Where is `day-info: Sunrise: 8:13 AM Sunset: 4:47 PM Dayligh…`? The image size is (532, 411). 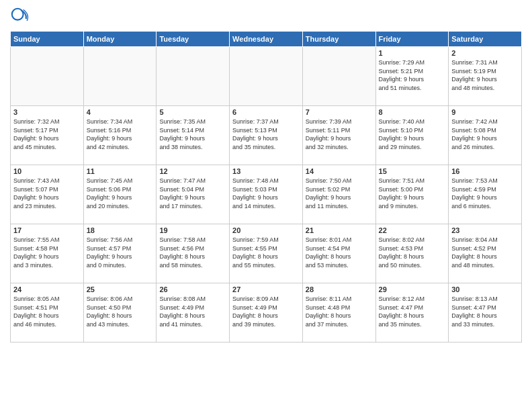 day-info: Sunrise: 8:13 AM Sunset: 4:47 PM Dayligh… is located at coordinates (485, 312).